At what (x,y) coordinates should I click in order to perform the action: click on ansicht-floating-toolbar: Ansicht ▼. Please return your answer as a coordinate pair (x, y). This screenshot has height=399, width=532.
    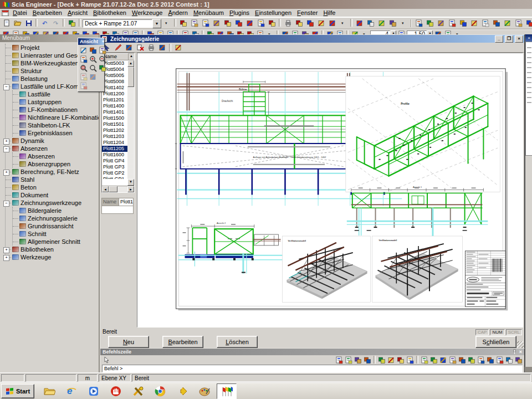
    Looking at the image, I should click on (91, 65).